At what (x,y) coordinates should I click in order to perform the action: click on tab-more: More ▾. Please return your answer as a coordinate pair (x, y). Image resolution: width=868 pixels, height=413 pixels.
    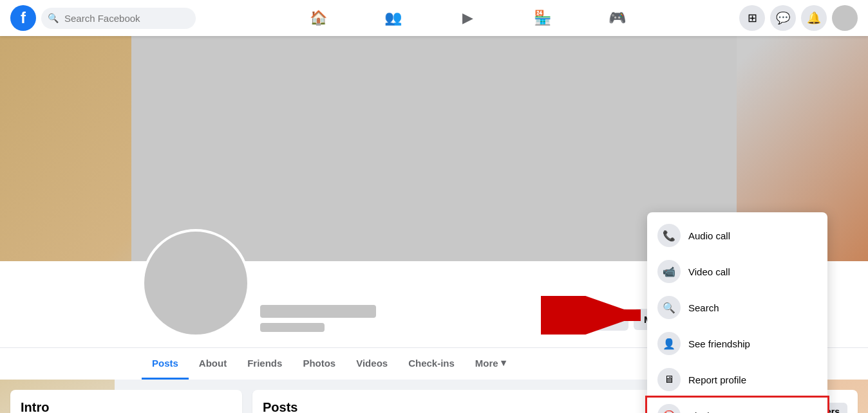
    Looking at the image, I should click on (491, 364).